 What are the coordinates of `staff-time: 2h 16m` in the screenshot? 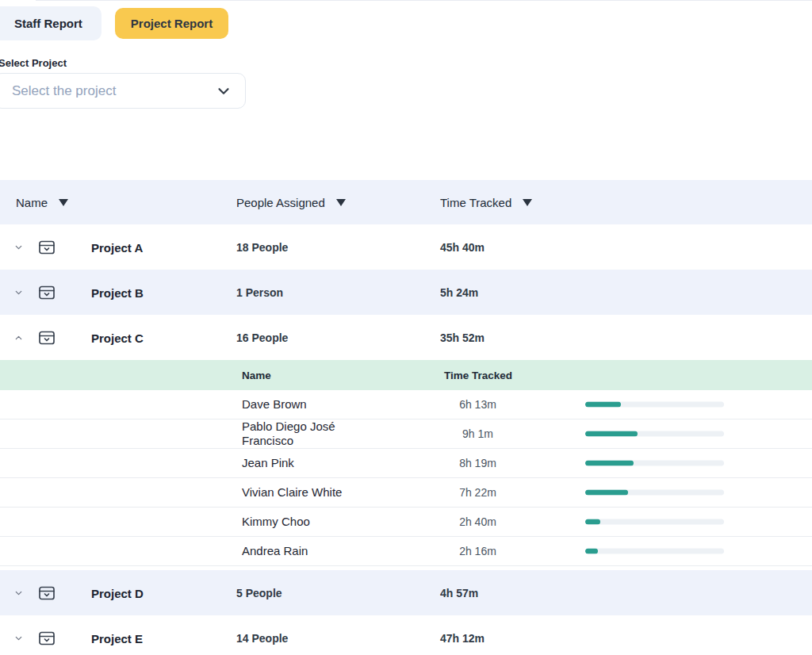 It's located at (477, 551).